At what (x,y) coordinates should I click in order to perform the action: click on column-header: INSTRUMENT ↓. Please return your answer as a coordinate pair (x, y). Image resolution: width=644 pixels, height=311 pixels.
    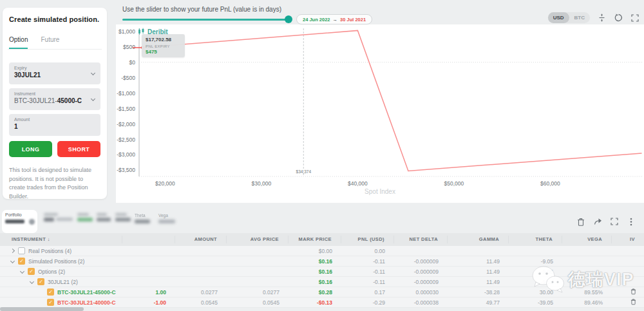
    Looking at the image, I should click on (61, 240).